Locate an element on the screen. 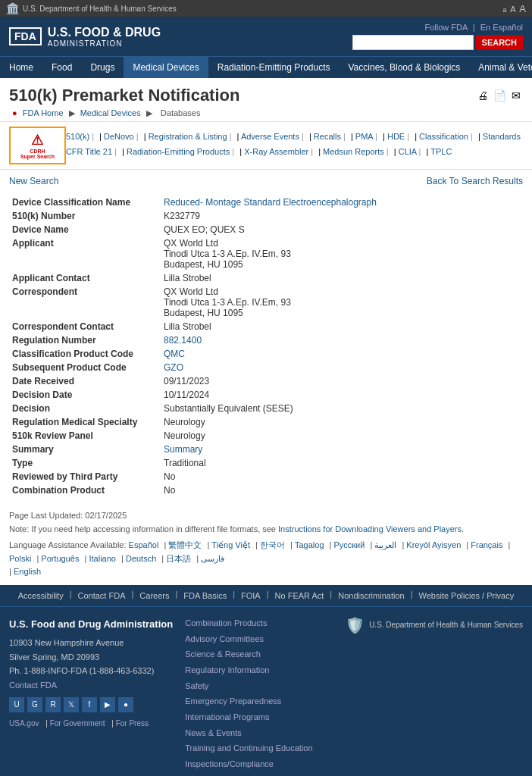  device-classification-name-value: Reduced- Montage Standard Electroencepha… is located at coordinates (342, 202).